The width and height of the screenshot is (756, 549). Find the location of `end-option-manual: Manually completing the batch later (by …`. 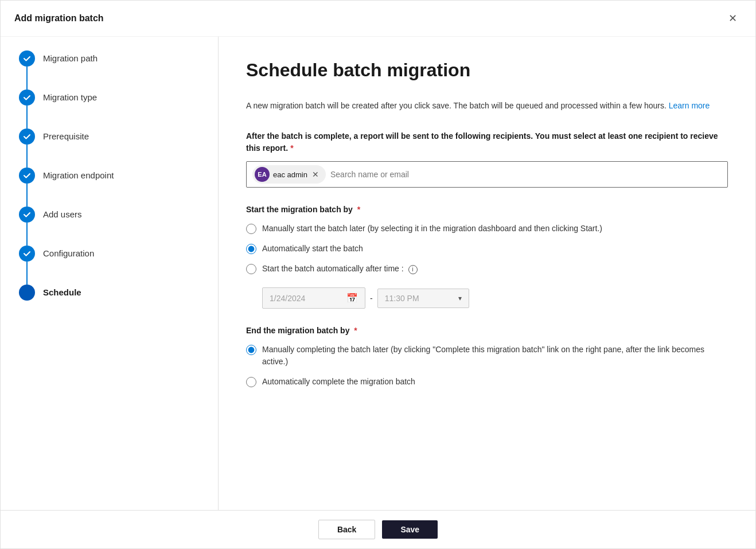

end-option-manual: Manually completing the batch later (by … is located at coordinates (487, 356).